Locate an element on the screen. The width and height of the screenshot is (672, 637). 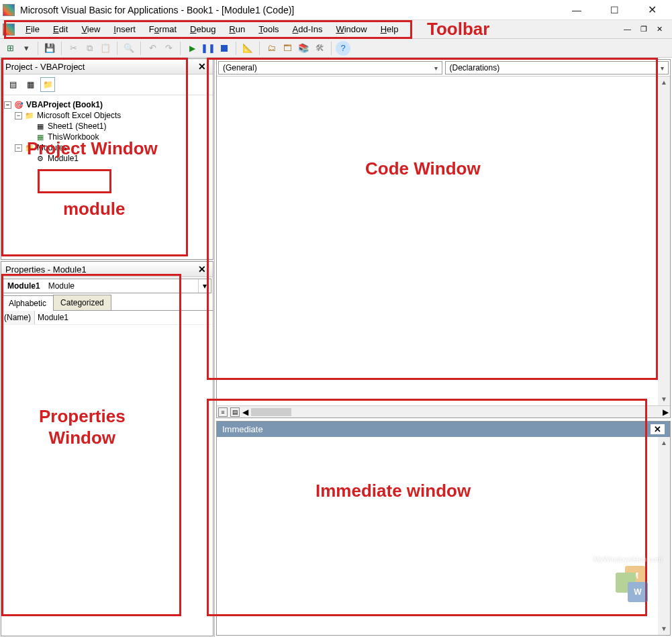
redo-icon: ↷ is located at coordinates (169, 48).